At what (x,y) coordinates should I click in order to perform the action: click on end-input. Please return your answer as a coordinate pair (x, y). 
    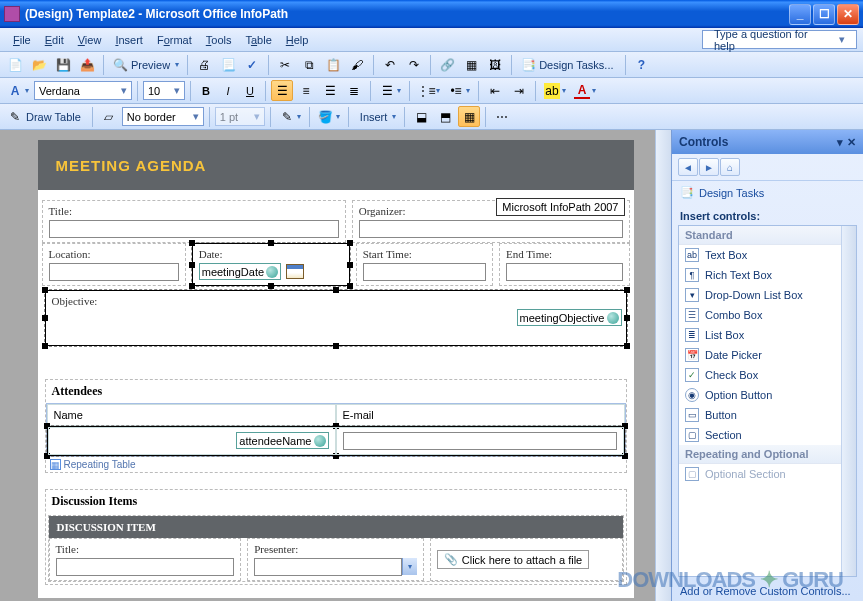
    Looking at the image, I should click on (564, 272).